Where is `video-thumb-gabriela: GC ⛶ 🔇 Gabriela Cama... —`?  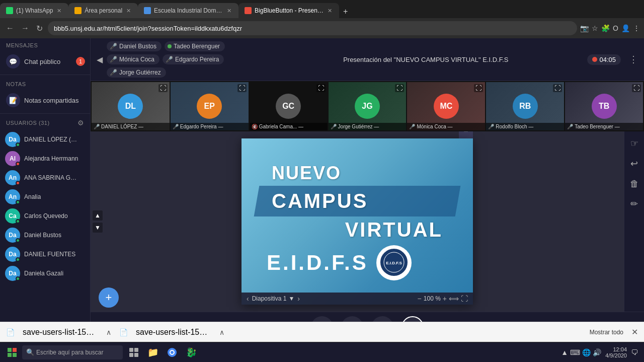
video-thumb-gabriela: GC ⛶ 🔇 Gabriela Cama... — is located at coordinates (289, 106).